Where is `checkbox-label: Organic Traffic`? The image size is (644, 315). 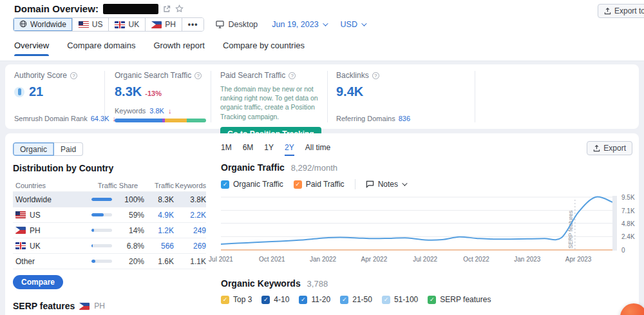 checkbox-label: Organic Traffic is located at coordinates (258, 184).